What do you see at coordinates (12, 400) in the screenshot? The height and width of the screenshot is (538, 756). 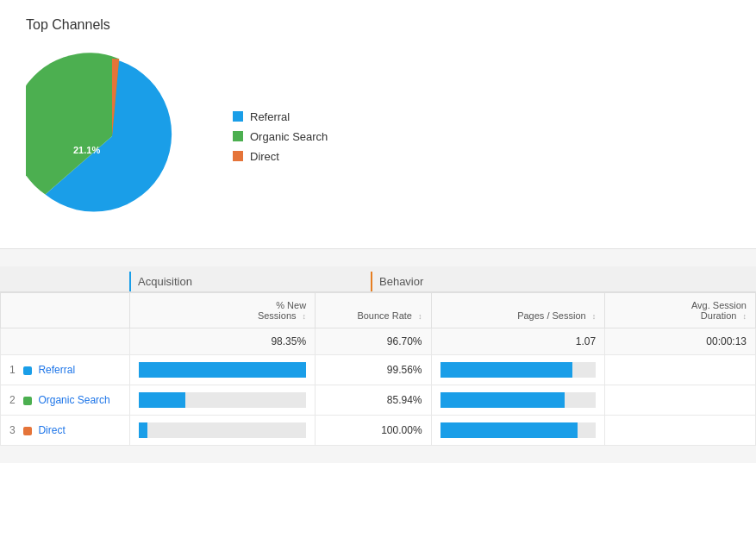 I see `rank-2: 2` at bounding box center [12, 400].